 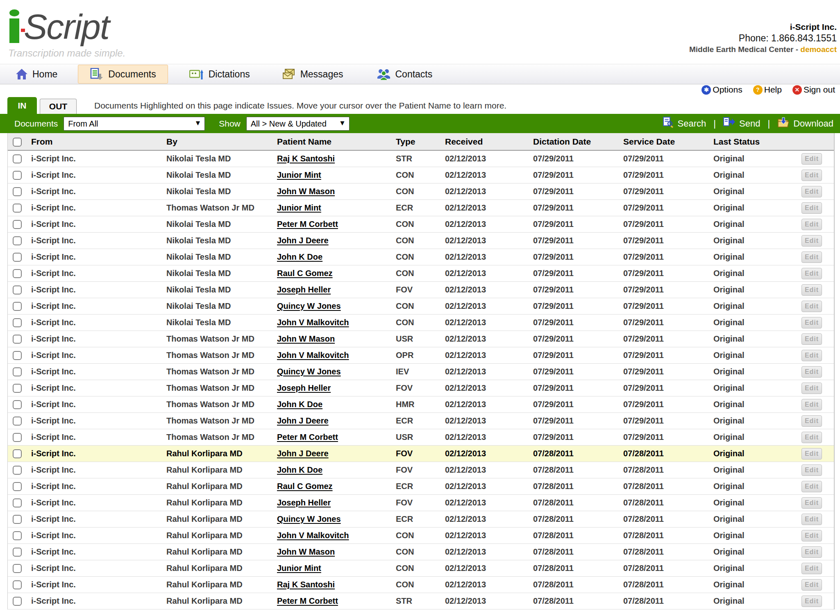 I want to click on nav-item-documents: Documents, so click(x=123, y=74).